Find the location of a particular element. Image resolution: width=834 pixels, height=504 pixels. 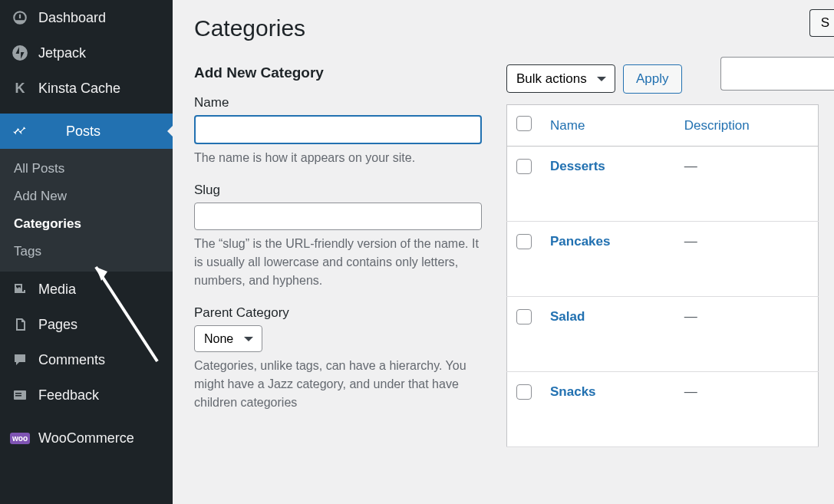

sidebar-item-label: Kinsta Cache is located at coordinates (80, 89).